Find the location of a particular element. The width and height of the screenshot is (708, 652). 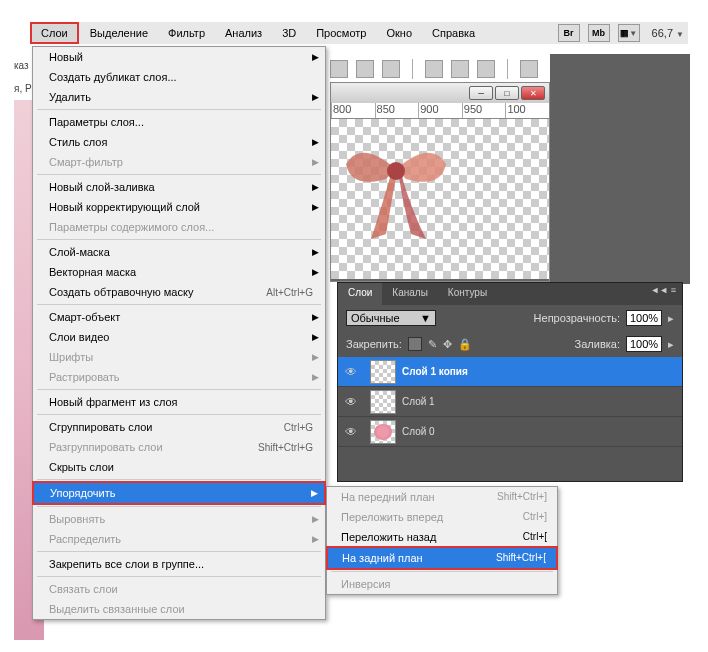

layer-row: 👁 Слой 1 is located at coordinates (510, 402).